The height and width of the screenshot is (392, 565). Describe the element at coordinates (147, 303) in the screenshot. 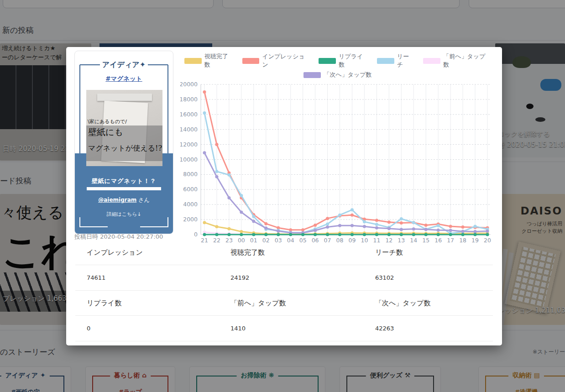

I see `stat-label: リプライ数` at that location.